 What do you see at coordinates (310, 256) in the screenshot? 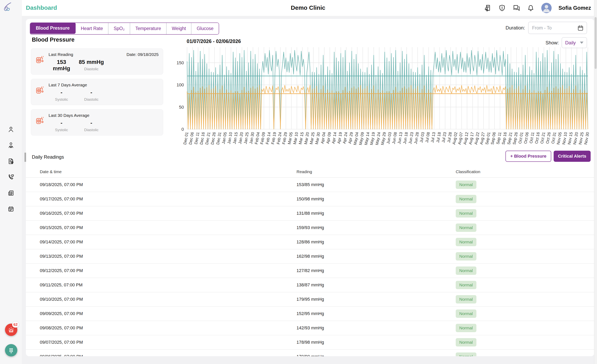
I see `table-row: 09/13/2025, 07:00 PM162/98 mmHgNormal` at bounding box center [310, 256].